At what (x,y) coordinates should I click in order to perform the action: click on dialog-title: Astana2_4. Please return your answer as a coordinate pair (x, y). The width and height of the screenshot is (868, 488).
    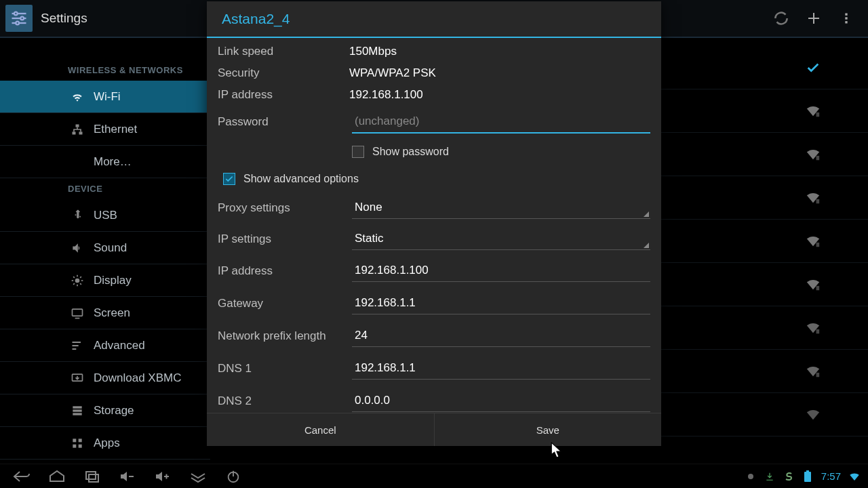
    Looking at the image, I should click on (434, 19).